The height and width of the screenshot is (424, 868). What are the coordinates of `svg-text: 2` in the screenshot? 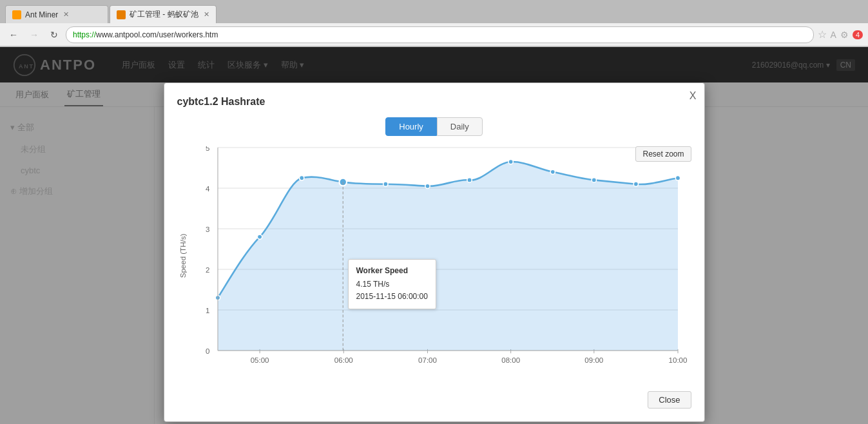 It's located at (207, 270).